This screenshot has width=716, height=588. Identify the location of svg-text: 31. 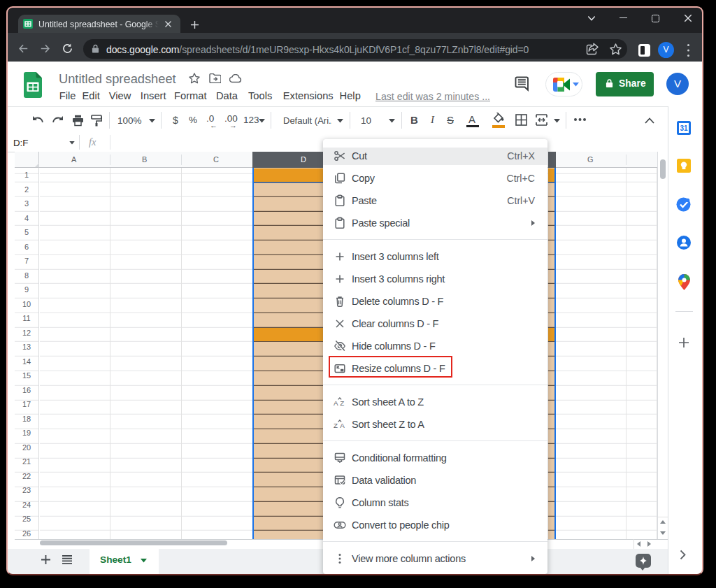
(684, 129).